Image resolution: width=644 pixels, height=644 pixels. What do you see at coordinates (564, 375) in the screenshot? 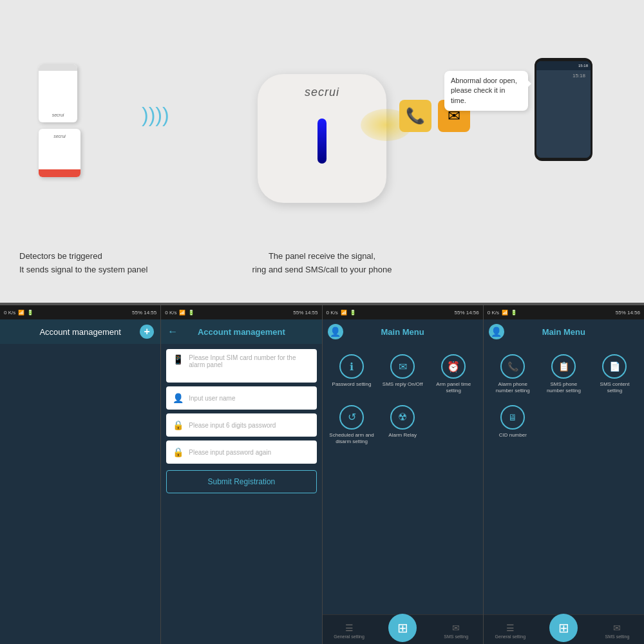
I see `menu-item-sms-phone: 📋 SMS phone number setting` at bounding box center [564, 375].